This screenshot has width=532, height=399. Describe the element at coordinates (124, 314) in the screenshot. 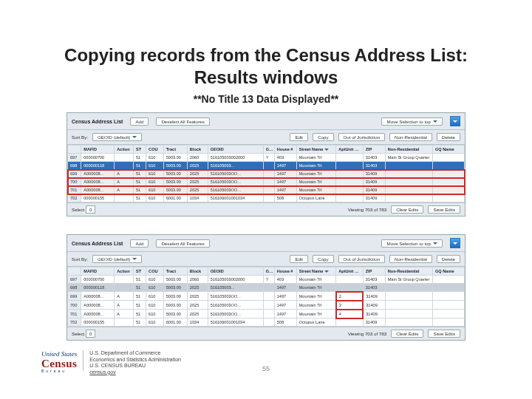

I see `cell-act: A` at that location.